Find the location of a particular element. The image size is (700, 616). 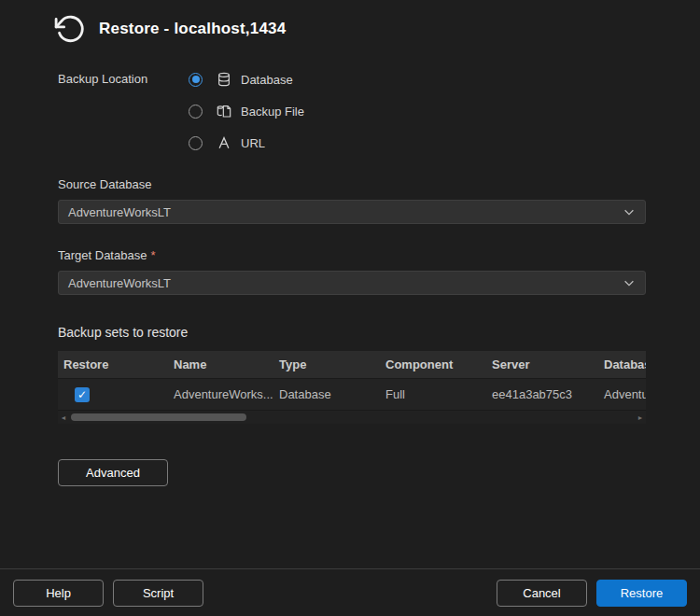

cell-server: ee41a3ab75c3 is located at coordinates (542, 394).